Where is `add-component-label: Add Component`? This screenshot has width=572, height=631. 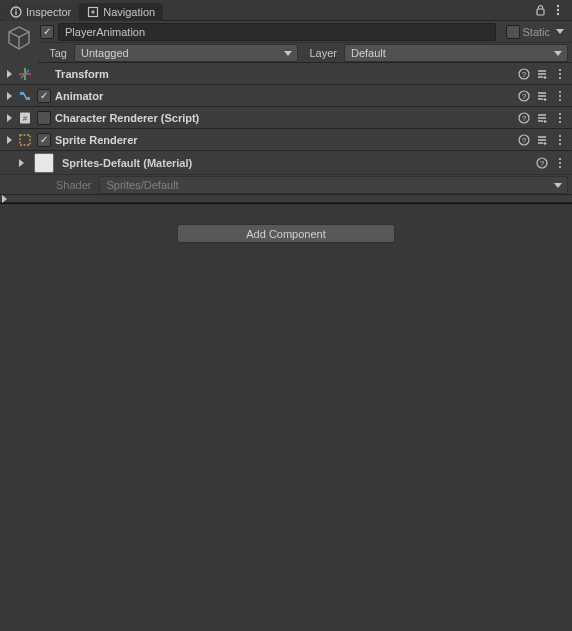
add-component-label: Add Component is located at coordinates (286, 234).